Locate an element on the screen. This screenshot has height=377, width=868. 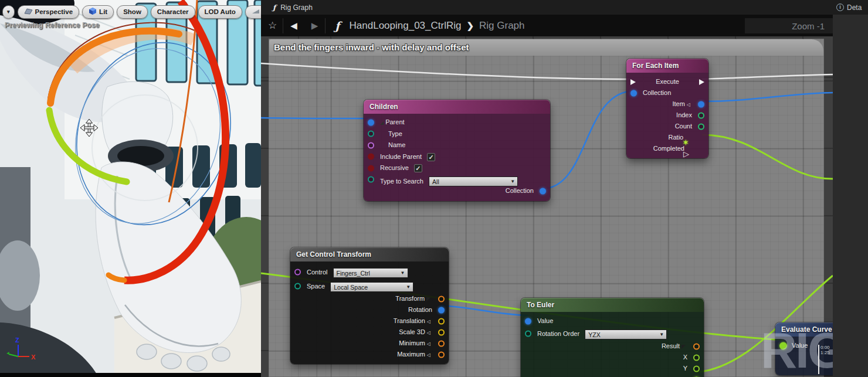
pin-row-transform: Transform◤ is located at coordinates (369, 299).